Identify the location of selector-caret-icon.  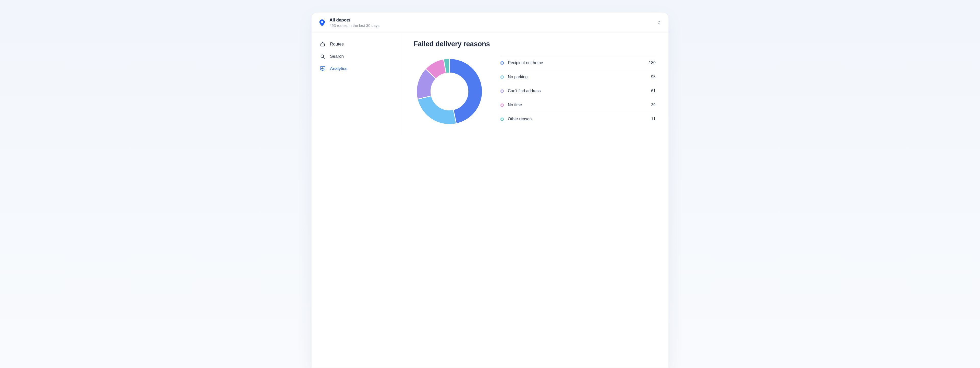
(659, 23).